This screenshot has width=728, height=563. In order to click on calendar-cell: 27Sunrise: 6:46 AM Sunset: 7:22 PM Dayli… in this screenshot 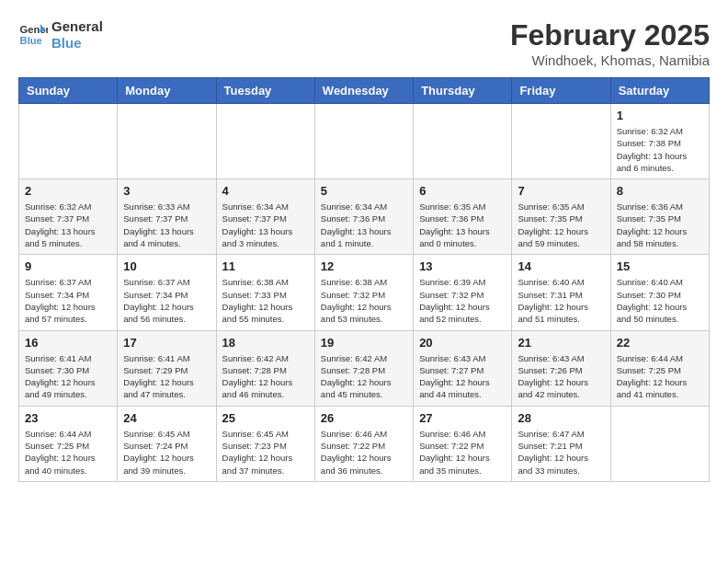, I will do `click(463, 443)`.